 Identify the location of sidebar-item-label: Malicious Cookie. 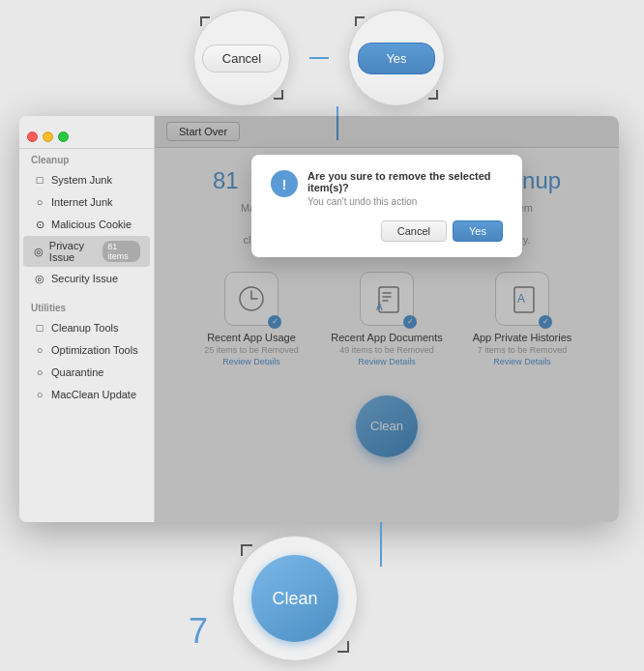
(91, 224).